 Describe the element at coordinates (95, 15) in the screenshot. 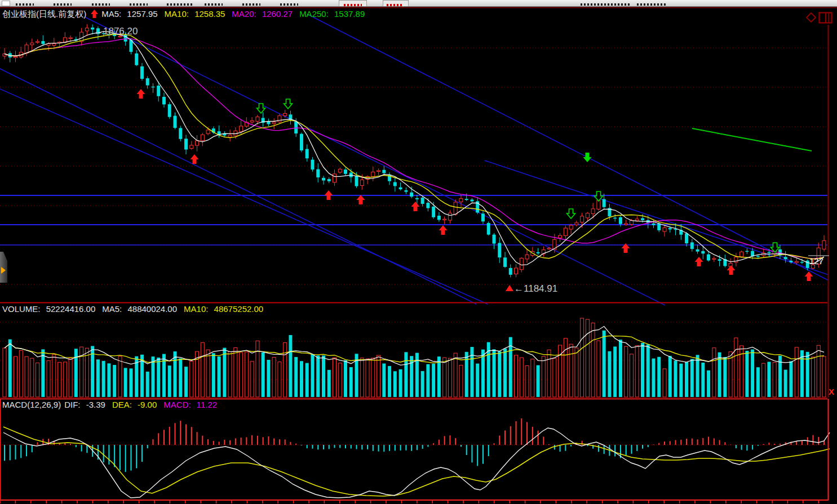

I see `up-arrow-icon` at that location.